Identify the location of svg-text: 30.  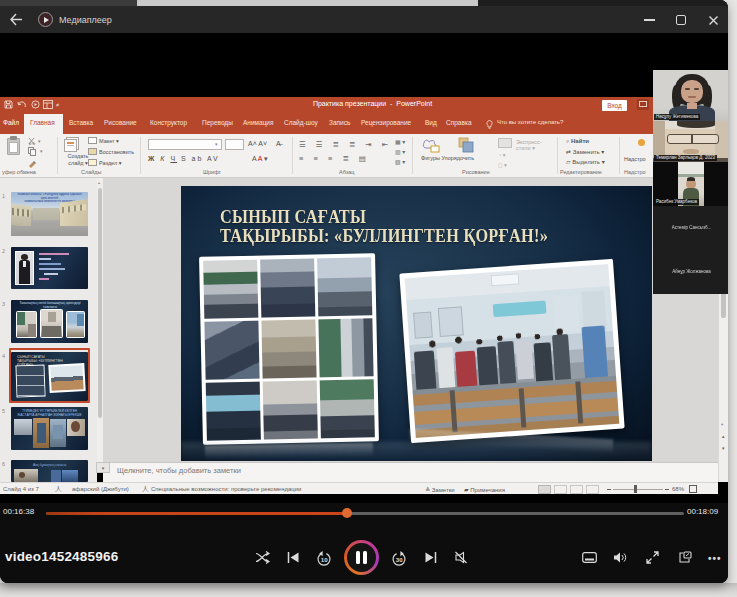
(400, 560).